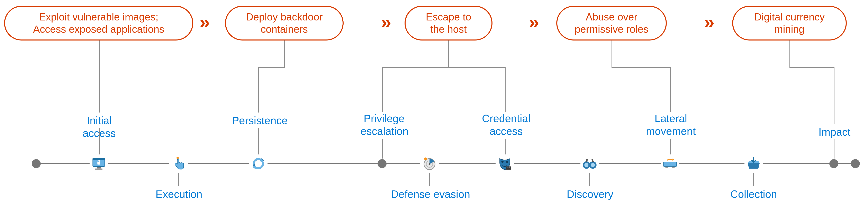 The width and height of the screenshot is (868, 206). I want to click on pill-text: Digital currencymining, so click(790, 23).